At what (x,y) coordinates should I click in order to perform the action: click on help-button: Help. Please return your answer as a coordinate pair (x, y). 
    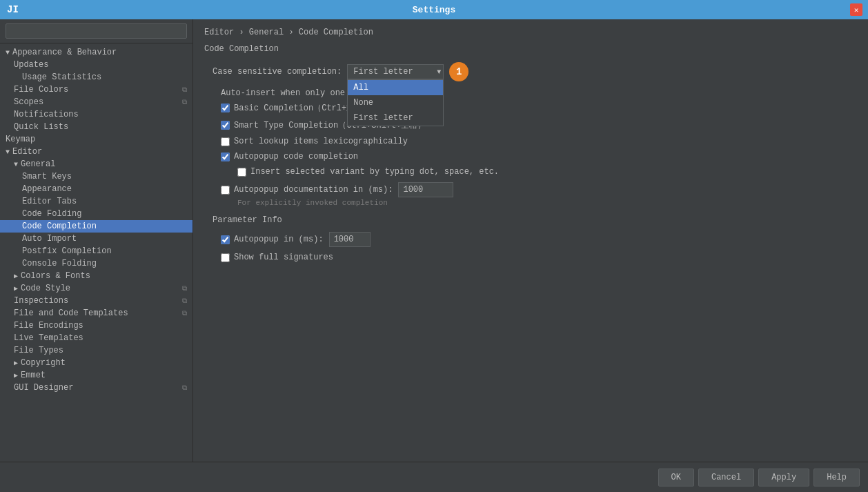
    Looking at the image, I should click on (836, 478).